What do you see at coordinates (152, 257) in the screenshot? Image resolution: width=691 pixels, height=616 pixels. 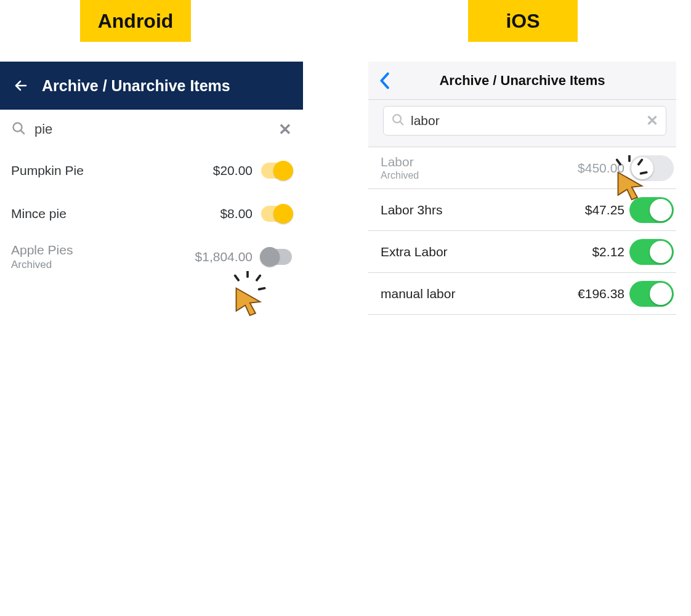 I see `list-item: Apple Pies Archived $1,804.00` at bounding box center [152, 257].